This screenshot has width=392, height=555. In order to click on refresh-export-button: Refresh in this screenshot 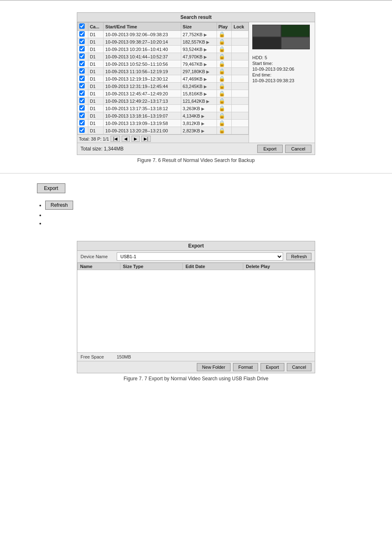, I will do `click(299, 257)`.